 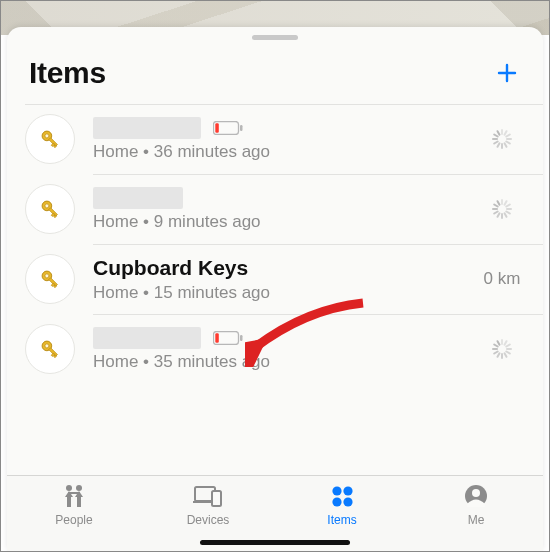 What do you see at coordinates (68, 73) in the screenshot?
I see `page-title: Items` at bounding box center [68, 73].